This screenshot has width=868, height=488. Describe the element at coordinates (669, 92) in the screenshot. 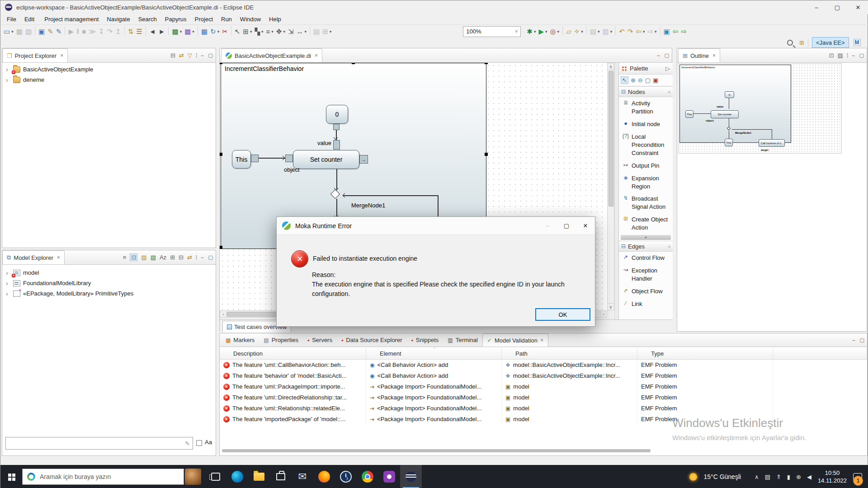

I see `drawer-pin-icon: «` at that location.